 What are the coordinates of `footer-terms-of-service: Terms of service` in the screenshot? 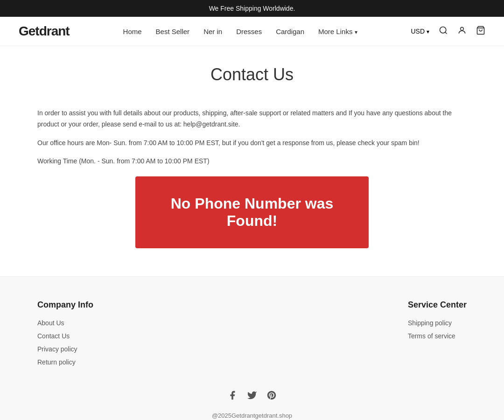 It's located at (437, 336).